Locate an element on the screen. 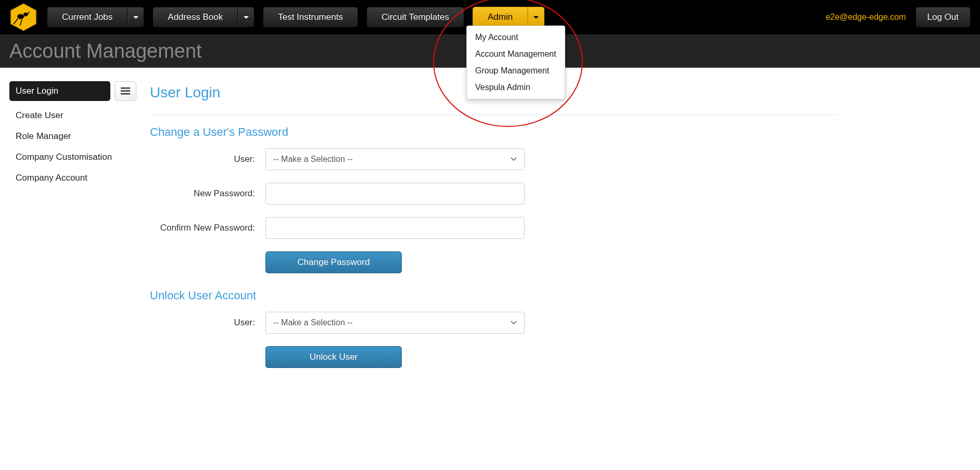 This screenshot has height=470, width=980. nav-current-jobs-caret is located at coordinates (136, 17).